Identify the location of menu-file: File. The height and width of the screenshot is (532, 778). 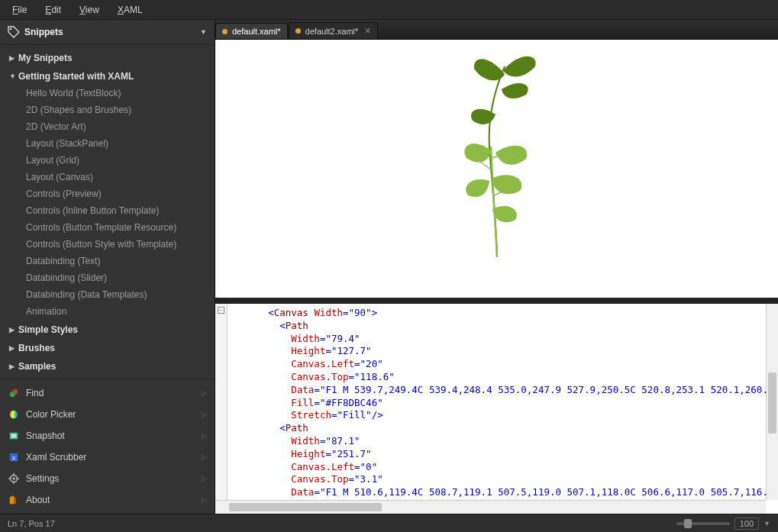
(20, 10).